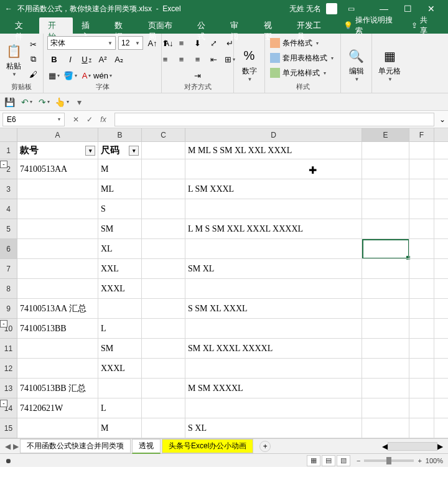  I want to click on fill-color-button: 🪣▾, so click(70, 75).